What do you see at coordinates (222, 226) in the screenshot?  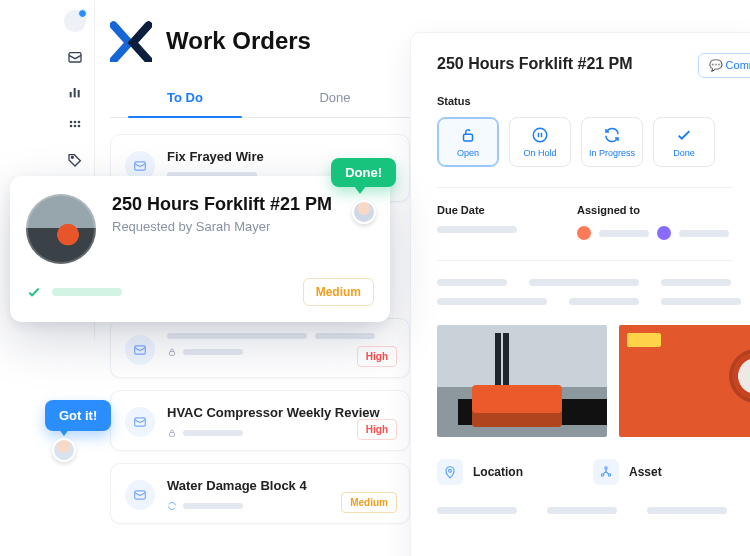 I see `featured-subtitle: Requested by Sarah Mayer` at bounding box center [222, 226].